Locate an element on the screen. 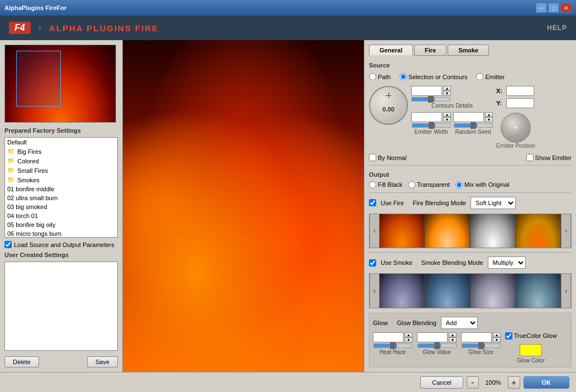  random-seed-up-btn: ▲ is located at coordinates (489, 115).